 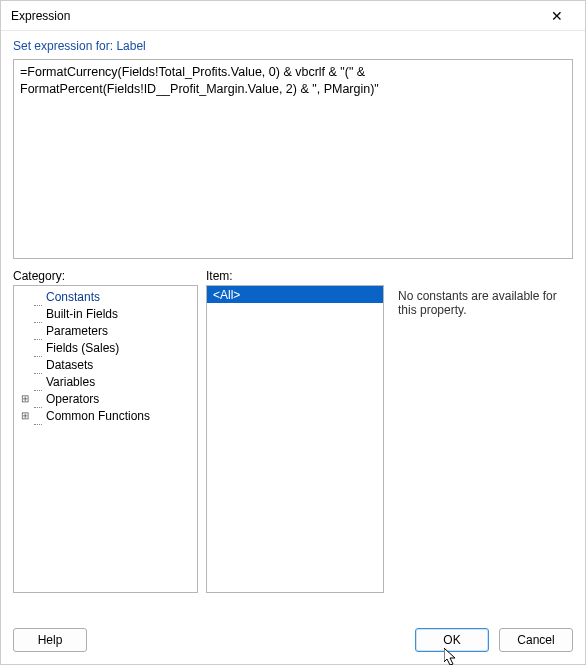 I want to click on description-text: No constants are available for this prop…, so click(x=478, y=303).